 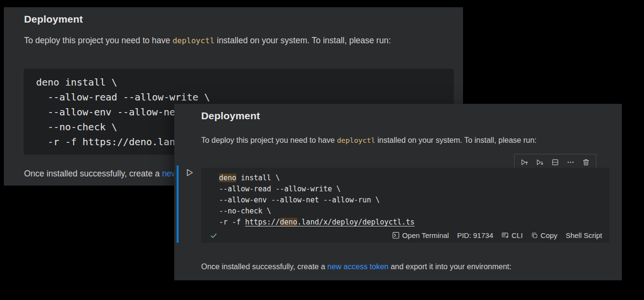 What do you see at coordinates (414, 222) in the screenshot?
I see `code-line: -r -f https://deno.land/x/deploy/deployc…` at bounding box center [414, 222].